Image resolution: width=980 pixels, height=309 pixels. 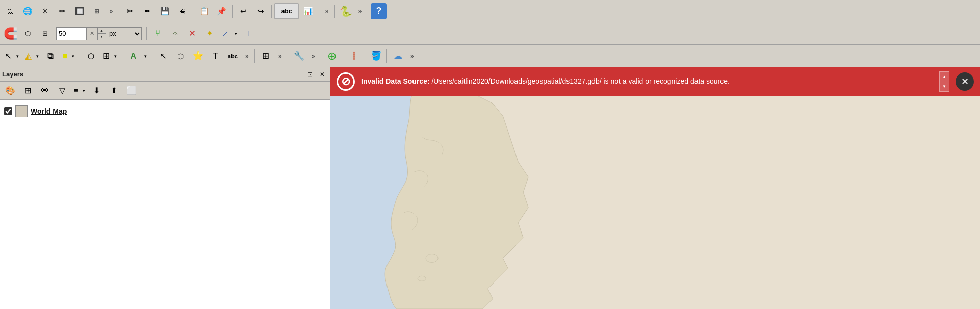 What do you see at coordinates (376, 56) in the screenshot?
I see `bucket-btn: 🪣` at bounding box center [376, 56].